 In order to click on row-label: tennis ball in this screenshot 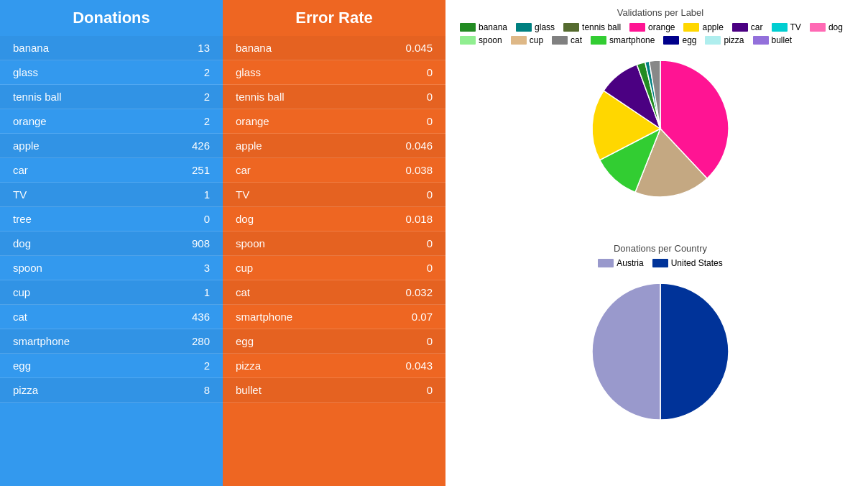, I will do `click(260, 96)`.